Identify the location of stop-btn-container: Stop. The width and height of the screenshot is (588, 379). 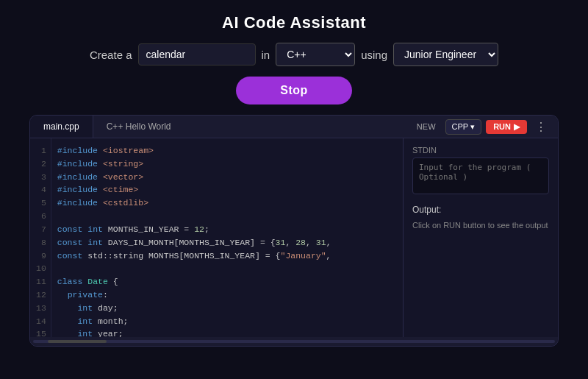
(294, 91).